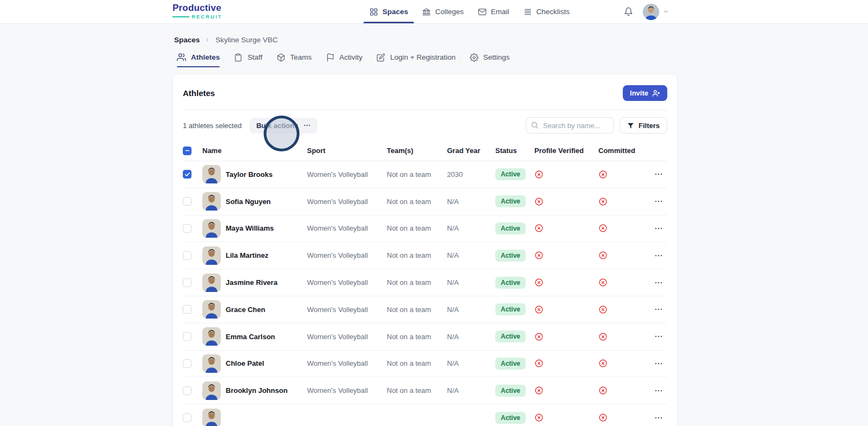 This screenshot has height=426, width=868. I want to click on grad-year-cell: 2030, so click(471, 175).